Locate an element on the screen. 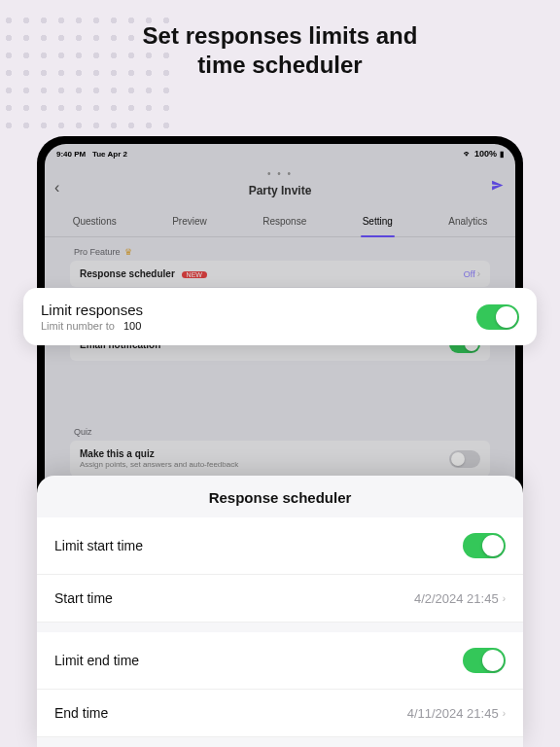 The image size is (560, 747). crown-icon: ♛ is located at coordinates (128, 252).